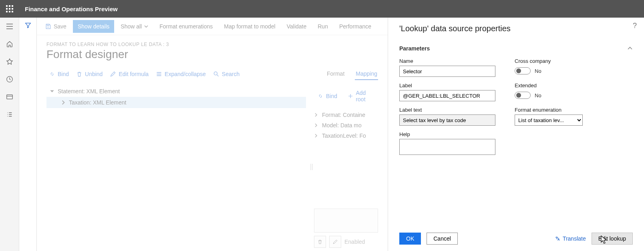 The width and height of the screenshot is (644, 251). What do you see at coordinates (447, 143) in the screenshot?
I see `field-help: Help` at bounding box center [447, 143].